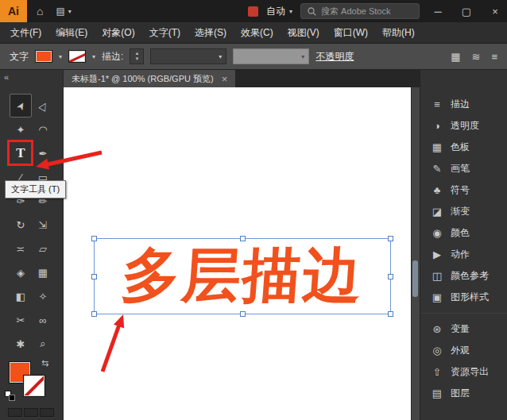  I want to click on maximize-button: ▢, so click(466, 11).